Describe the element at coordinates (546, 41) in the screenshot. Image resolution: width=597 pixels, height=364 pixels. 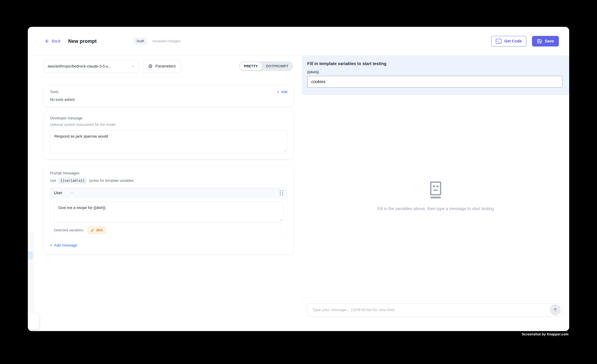
I see `save-button: Save` at that location.